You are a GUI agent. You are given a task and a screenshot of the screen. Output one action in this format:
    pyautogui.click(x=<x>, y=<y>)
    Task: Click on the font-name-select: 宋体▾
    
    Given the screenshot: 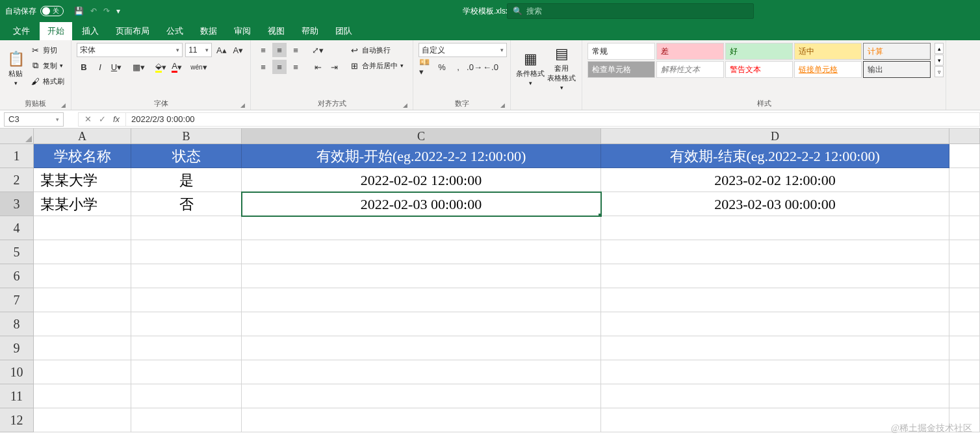 What is the action you would take?
    pyautogui.click(x=130, y=50)
    